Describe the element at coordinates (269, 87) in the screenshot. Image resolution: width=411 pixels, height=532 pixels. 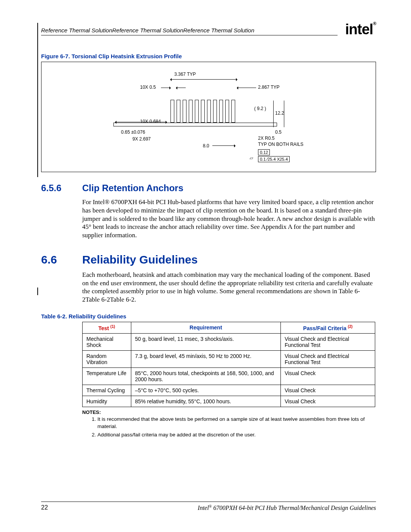
I see `dim-label: 2.867 TYP` at that location.